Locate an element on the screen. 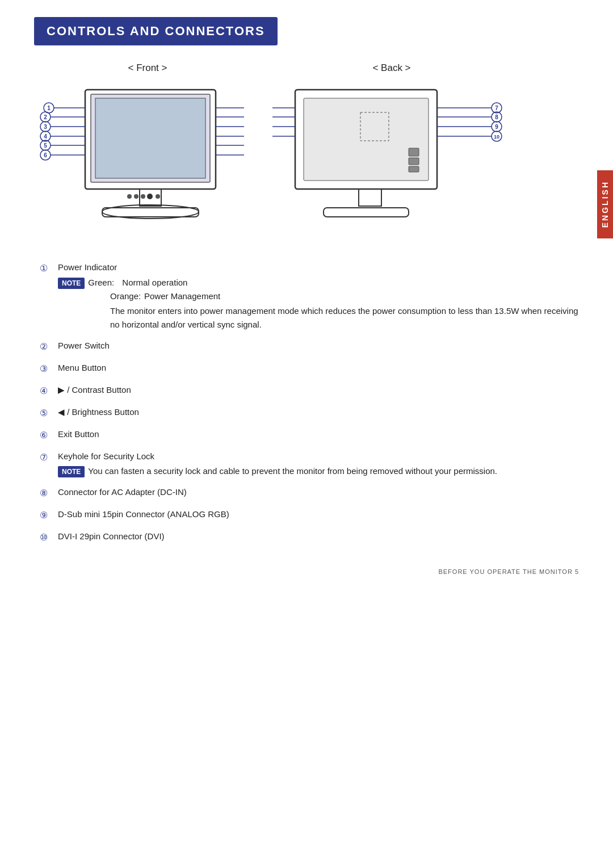 The height and width of the screenshot is (868, 613). item-num-4: ④ is located at coordinates (49, 391).